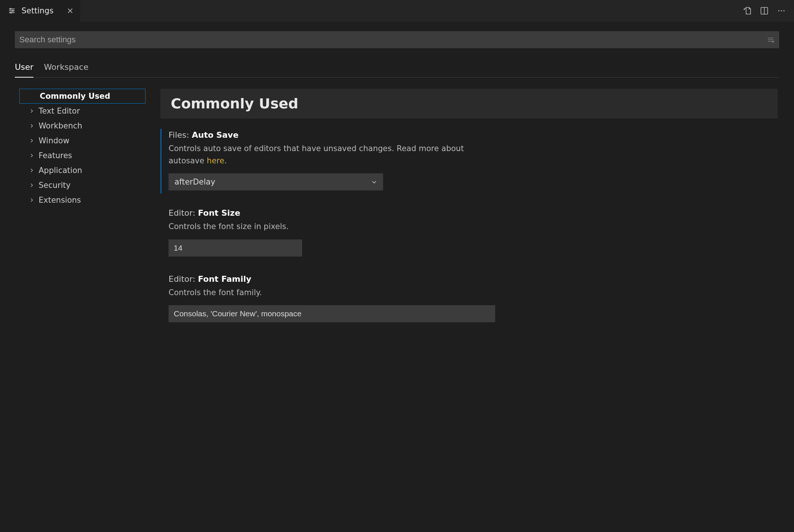 The height and width of the screenshot is (532, 794). I want to click on setting-description: Controls auto save of editors that have …, so click(332, 154).